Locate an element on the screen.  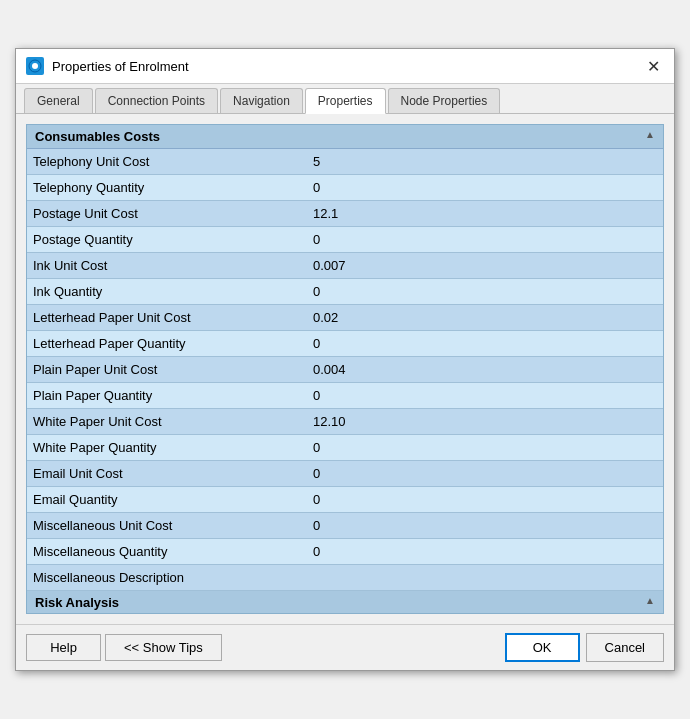
label-plain-paper-unit-cost: Plain Paper Unit Cost is located at coordinates (167, 370).